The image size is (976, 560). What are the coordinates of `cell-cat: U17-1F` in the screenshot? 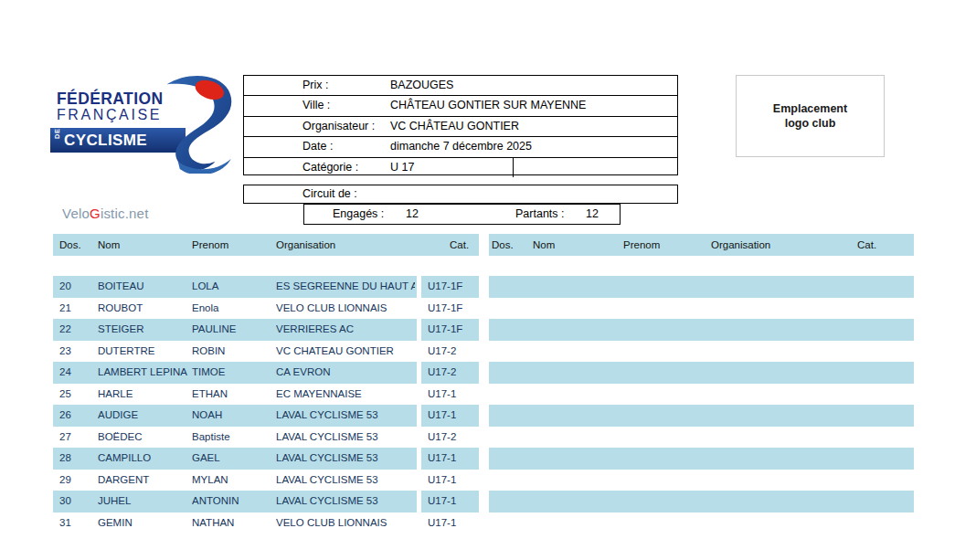 It's located at (452, 330).